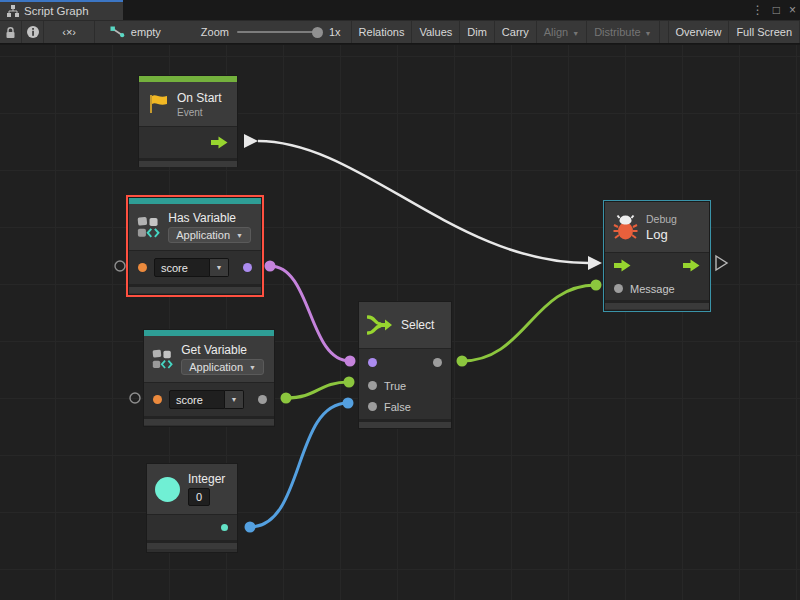  What do you see at coordinates (56, 11) in the screenshot?
I see `tab-title: Script Graph` at bounding box center [56, 11].